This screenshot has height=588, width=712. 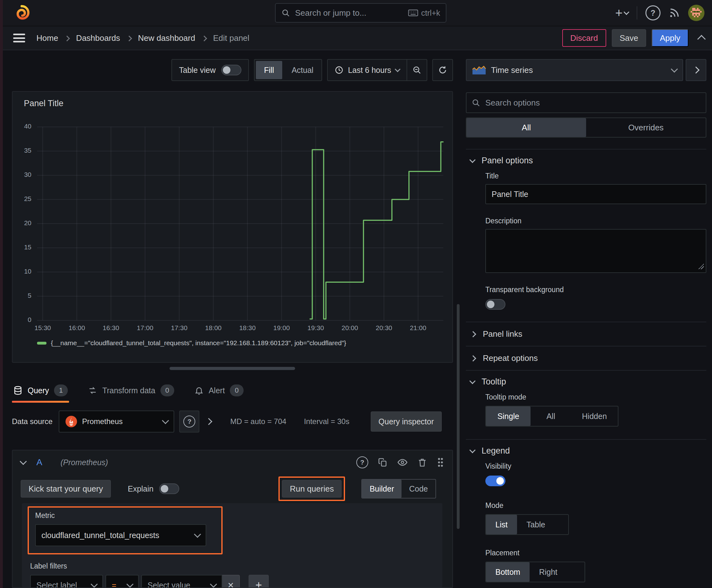 What do you see at coordinates (312, 489) in the screenshot?
I see `run-queries-button: Run queries` at bounding box center [312, 489].